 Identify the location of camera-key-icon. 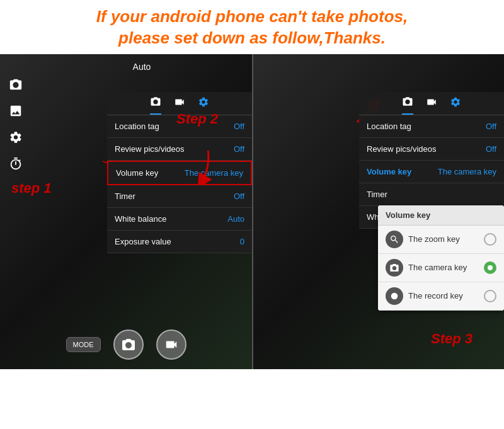
(394, 268).